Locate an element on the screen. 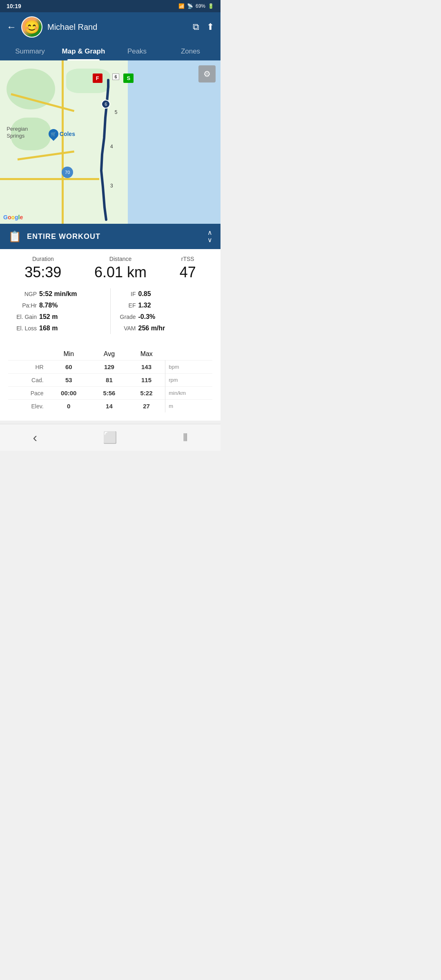 This screenshot has width=441, height=980. cad-max: 115 is located at coordinates (147, 380).